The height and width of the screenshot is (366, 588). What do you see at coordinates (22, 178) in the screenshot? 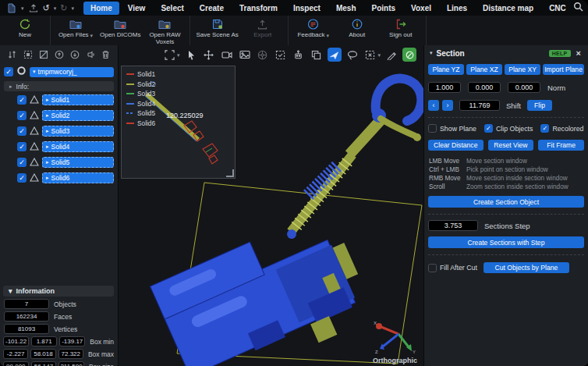
I see `solid6-visibility-checkbox` at bounding box center [22, 178].